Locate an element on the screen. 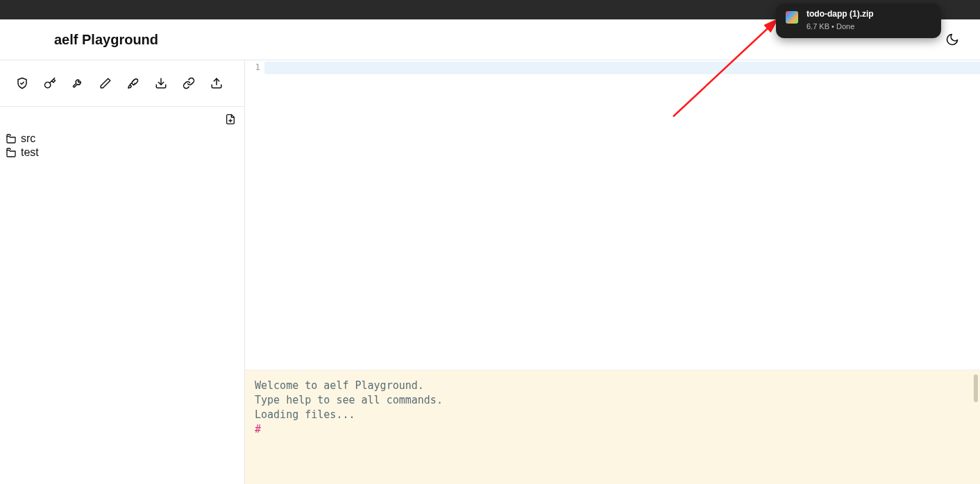 This screenshot has width=980, height=484. rocket-icon is located at coordinates (133, 83).